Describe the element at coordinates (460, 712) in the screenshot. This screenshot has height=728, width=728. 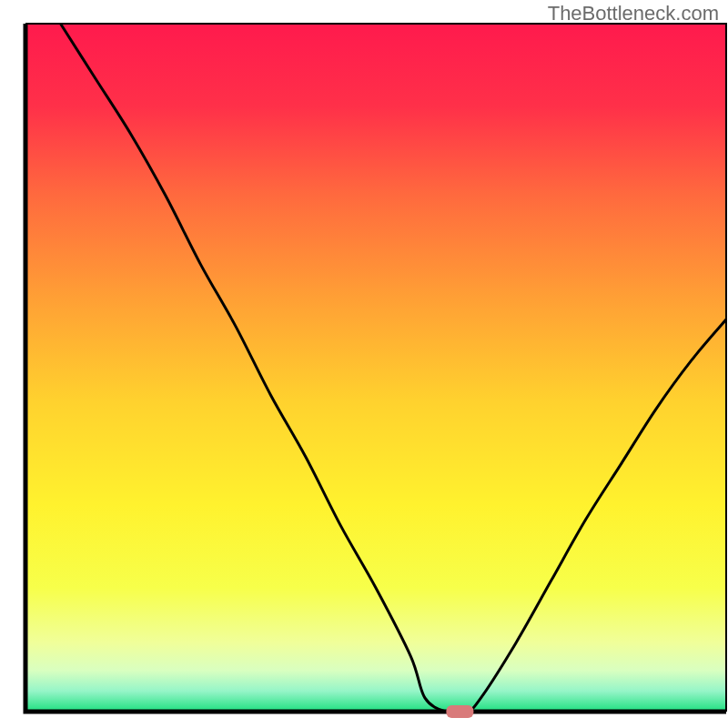
I see `optimal-marker` at that location.